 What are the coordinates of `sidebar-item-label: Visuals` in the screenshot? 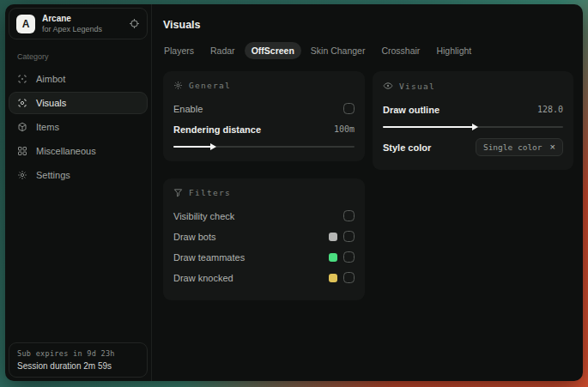 It's located at (52, 103).